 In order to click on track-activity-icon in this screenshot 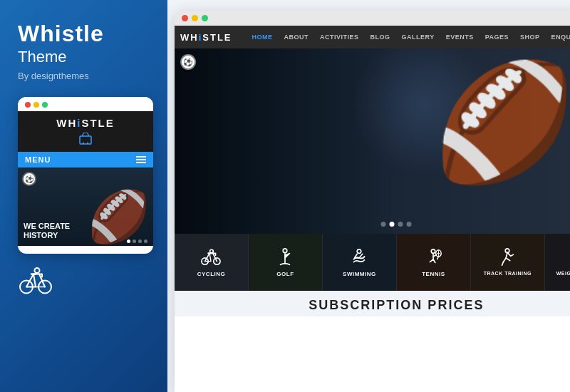, I will do `click(507, 257)`.